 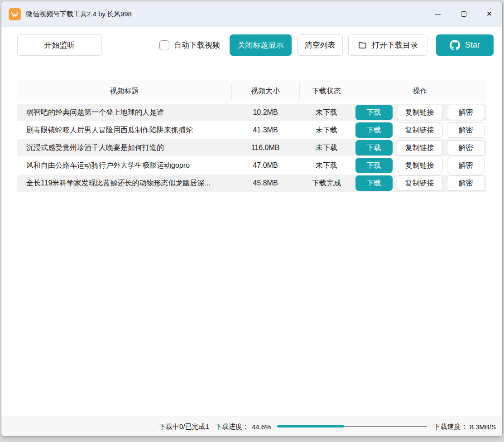 What do you see at coordinates (326, 92) in the screenshot?
I see `header-download-status: 下载状态` at bounding box center [326, 92].